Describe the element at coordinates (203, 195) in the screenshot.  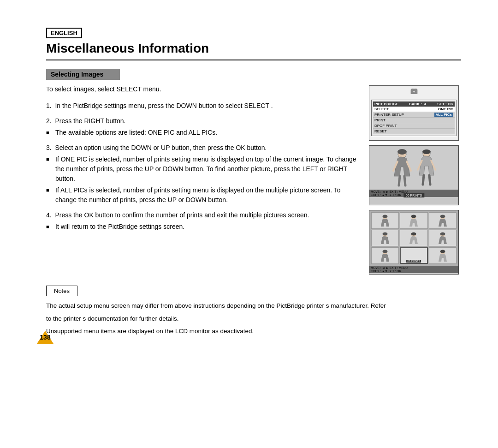
I see `step-3-bullet-2: If ALL PICs is selected, number of print…` at that location.